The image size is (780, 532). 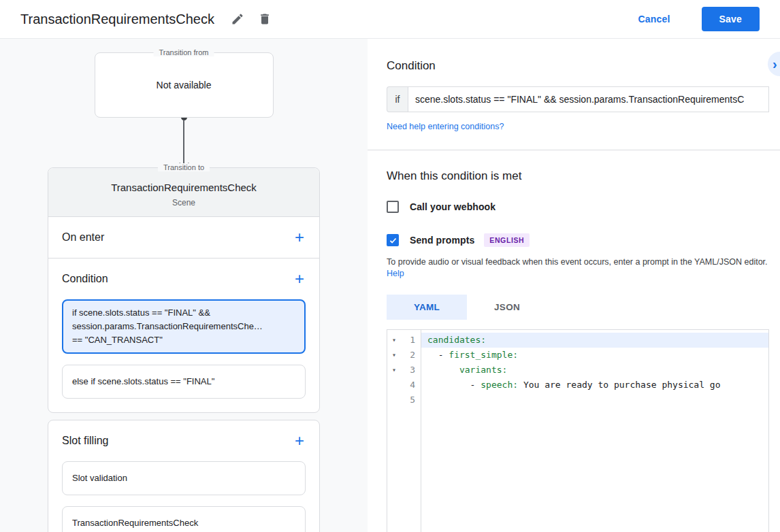 I want to click on line-number: 4, so click(x=411, y=385).